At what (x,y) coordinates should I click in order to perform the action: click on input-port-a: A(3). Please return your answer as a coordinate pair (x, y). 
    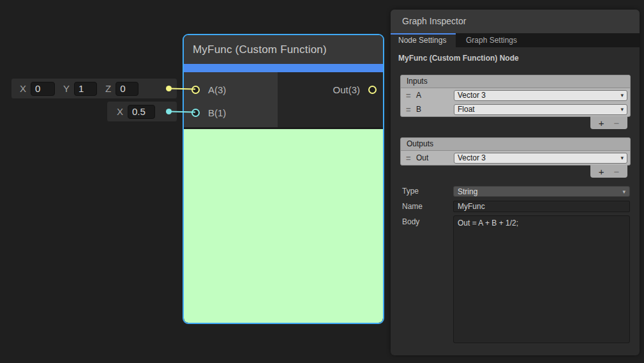
    Looking at the image, I should click on (209, 89).